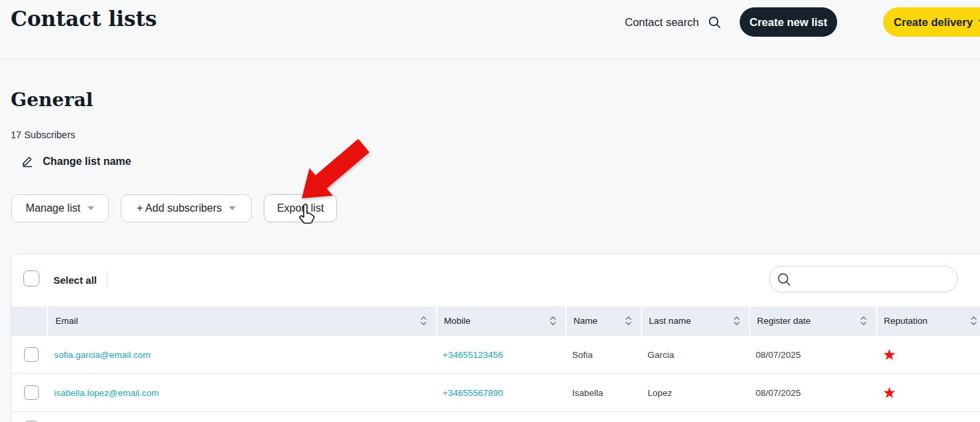  Describe the element at coordinates (31, 278) in the screenshot. I see `select-all-checkbox` at that location.